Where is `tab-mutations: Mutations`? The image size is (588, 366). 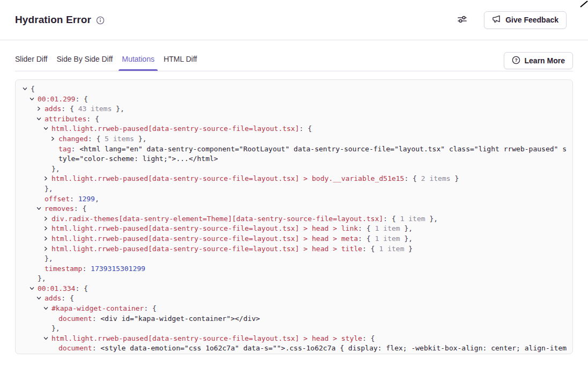 tab-mutations: Mutations is located at coordinates (138, 63).